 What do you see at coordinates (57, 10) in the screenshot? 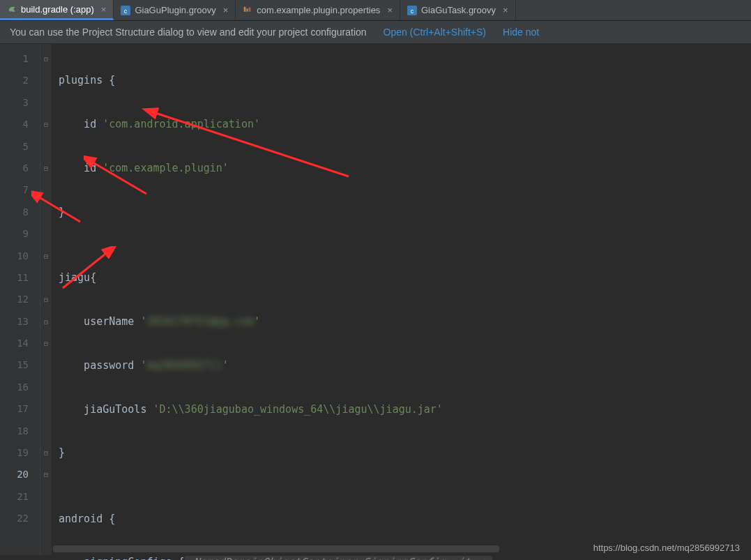
I see `tab-build-gradle: build.gradle (:app) ×` at bounding box center [57, 10].